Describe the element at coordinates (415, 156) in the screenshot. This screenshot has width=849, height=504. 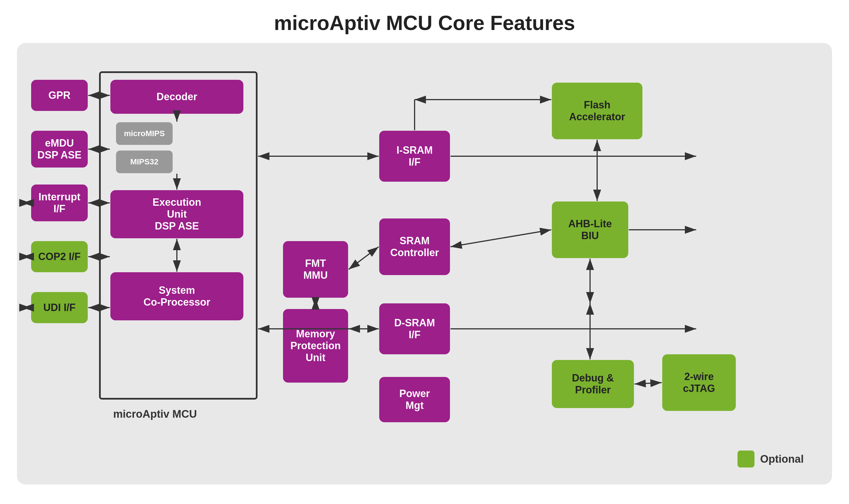
I see `block-isram: I-SRAMI/F` at that location.